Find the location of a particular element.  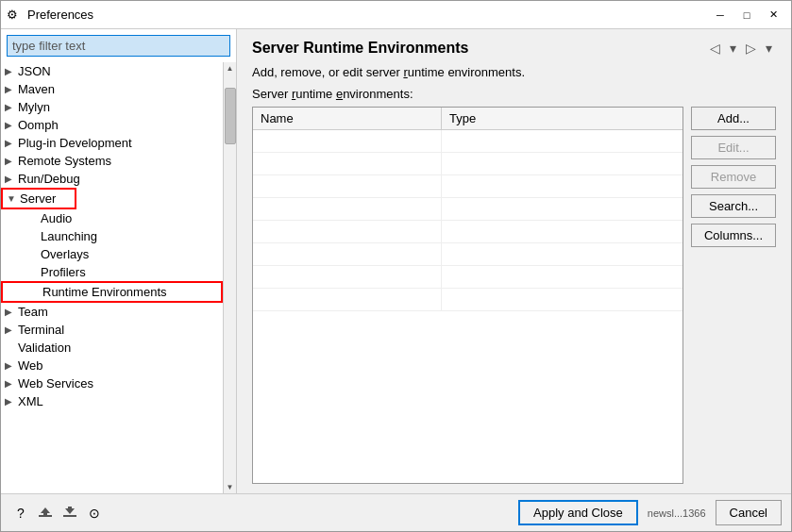

edit-button: Edit... is located at coordinates (733, 147).